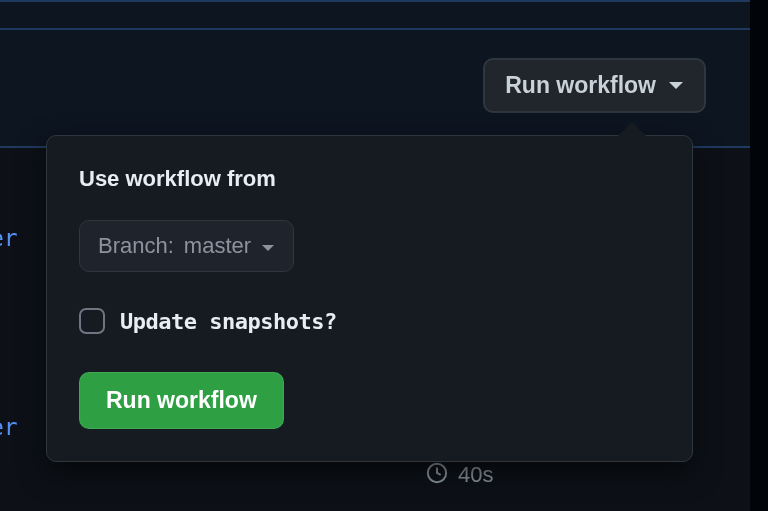 The width and height of the screenshot is (768, 511). What do you see at coordinates (92, 321) in the screenshot?
I see `update-snapshots-checkbox` at bounding box center [92, 321].